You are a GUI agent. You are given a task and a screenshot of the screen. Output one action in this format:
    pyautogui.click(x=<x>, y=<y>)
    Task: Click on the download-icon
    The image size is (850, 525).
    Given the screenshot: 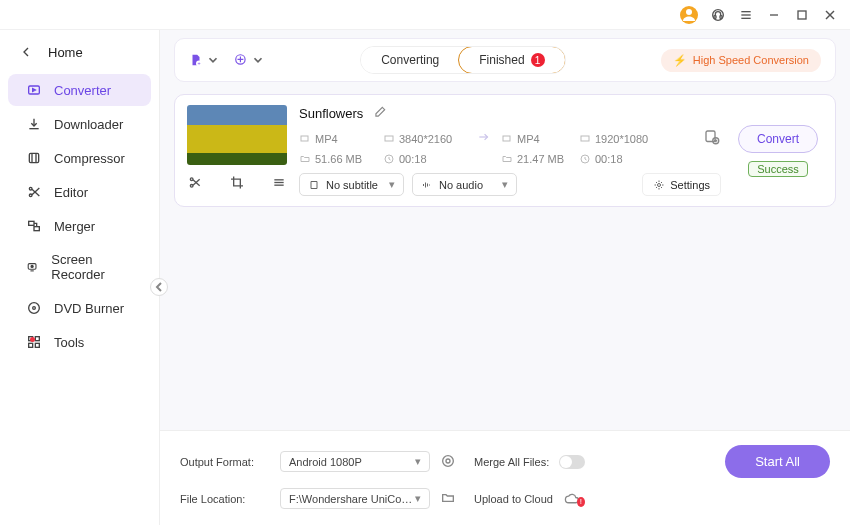 What is the action you would take?
    pyautogui.click(x=34, y=124)
    